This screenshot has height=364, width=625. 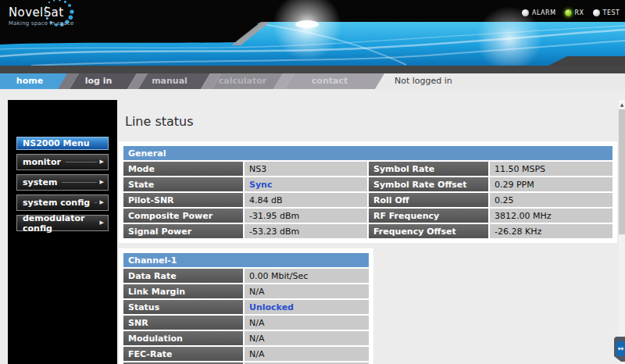 What do you see at coordinates (183, 216) in the screenshot?
I see `general-label-cell: Composite Power` at bounding box center [183, 216].